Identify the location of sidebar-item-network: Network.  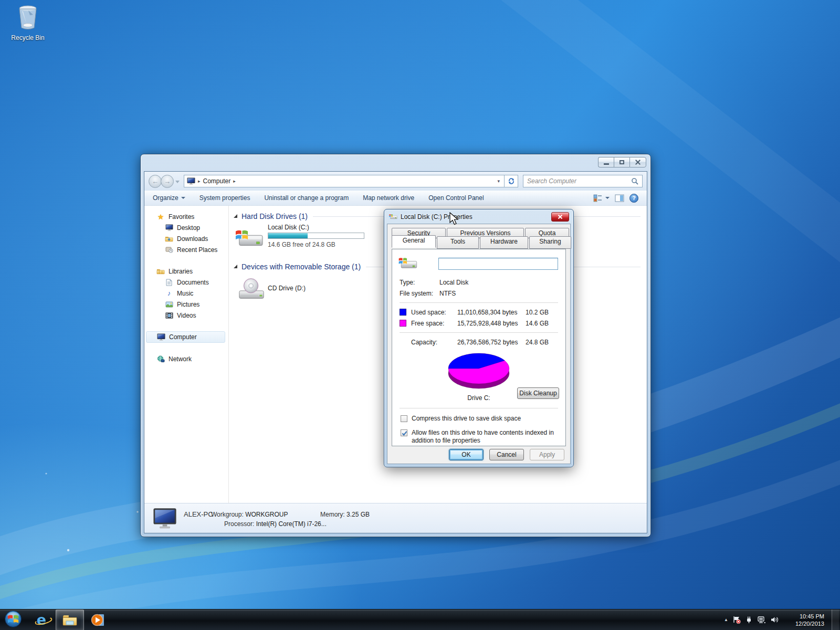
(186, 359).